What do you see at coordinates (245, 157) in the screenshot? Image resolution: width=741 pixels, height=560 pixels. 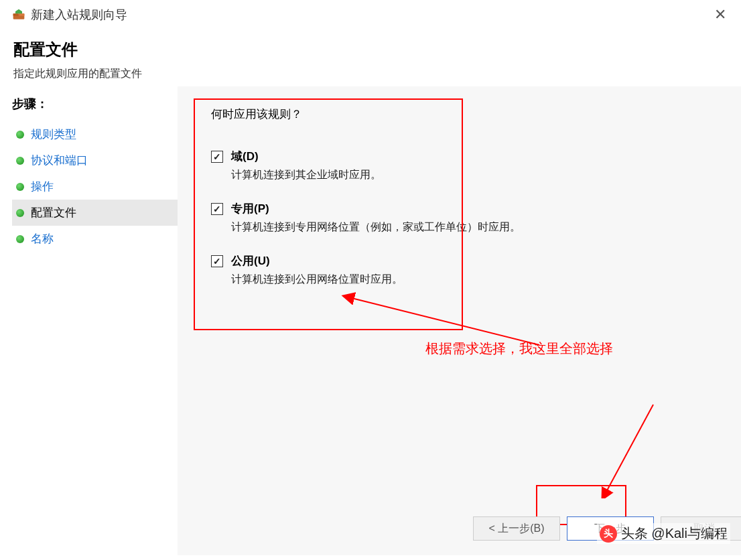 I see `option-label: 域(D)` at bounding box center [245, 157].